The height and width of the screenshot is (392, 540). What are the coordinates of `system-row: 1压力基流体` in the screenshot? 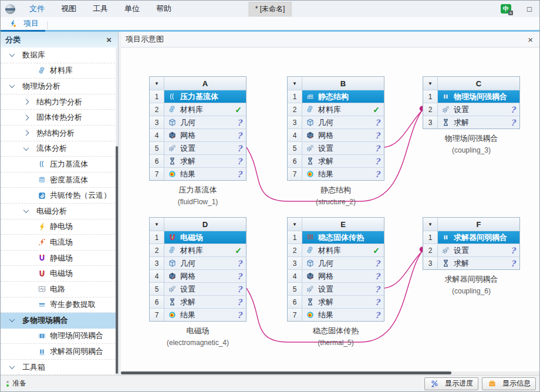 It's located at (198, 96).